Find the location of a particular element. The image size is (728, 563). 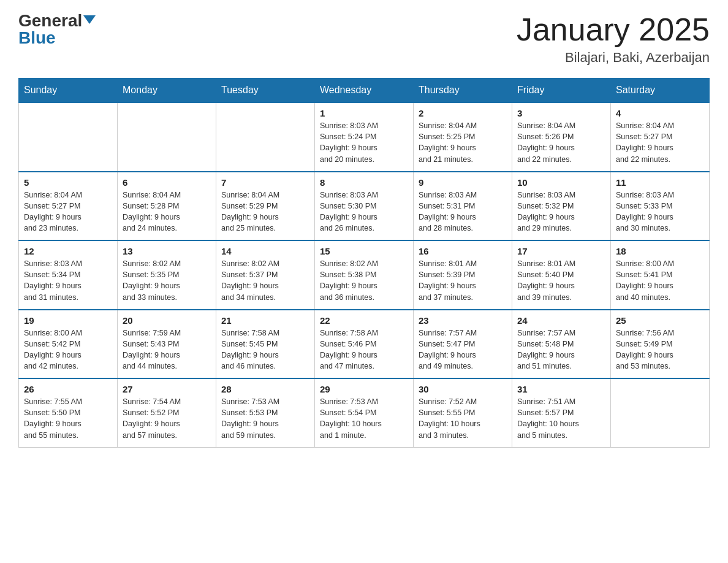

day-number: 29 is located at coordinates (364, 389).